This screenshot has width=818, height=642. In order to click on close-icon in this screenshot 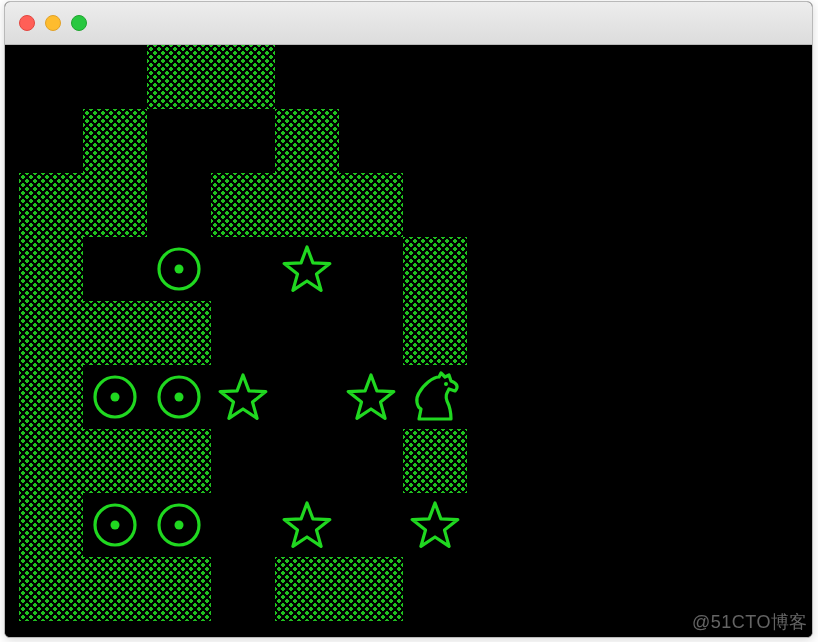, I will do `click(27, 23)`.